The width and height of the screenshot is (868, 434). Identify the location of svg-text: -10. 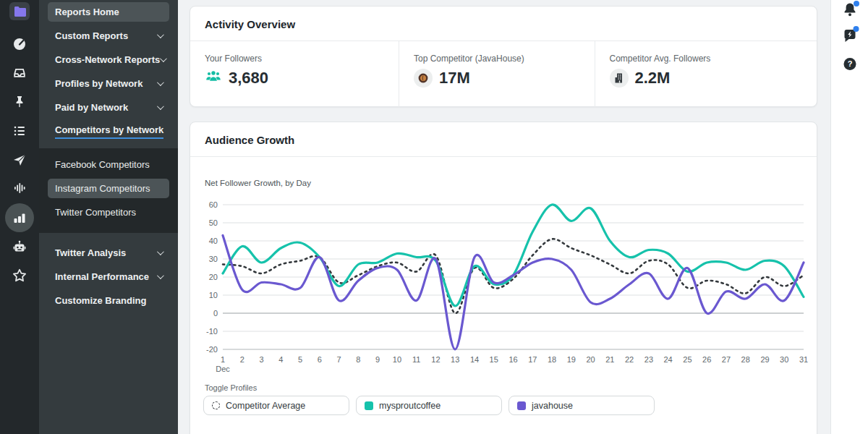
(212, 331).